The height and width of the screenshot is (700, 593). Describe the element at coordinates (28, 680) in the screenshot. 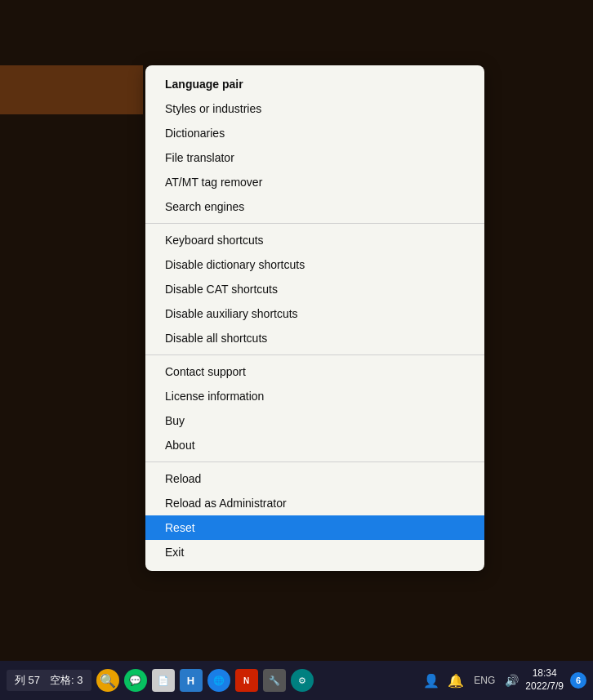

I see `status-col: 列 57` at that location.